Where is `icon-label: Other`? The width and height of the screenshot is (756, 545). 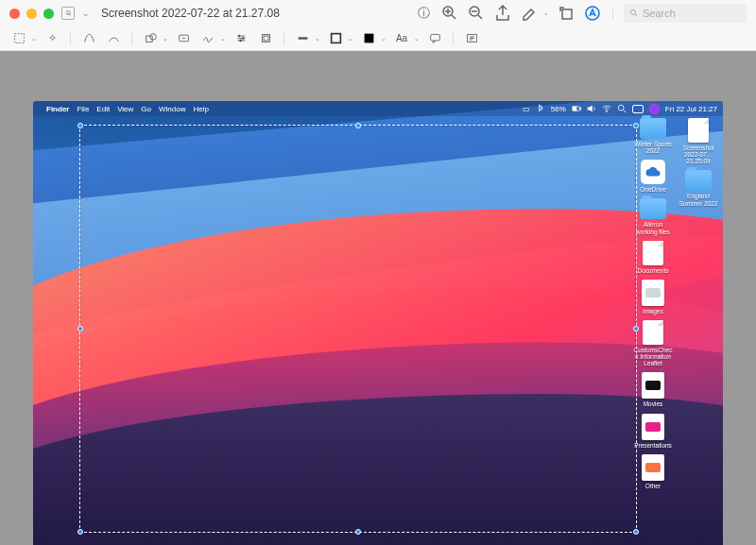
icon-label: Other is located at coordinates (653, 485).